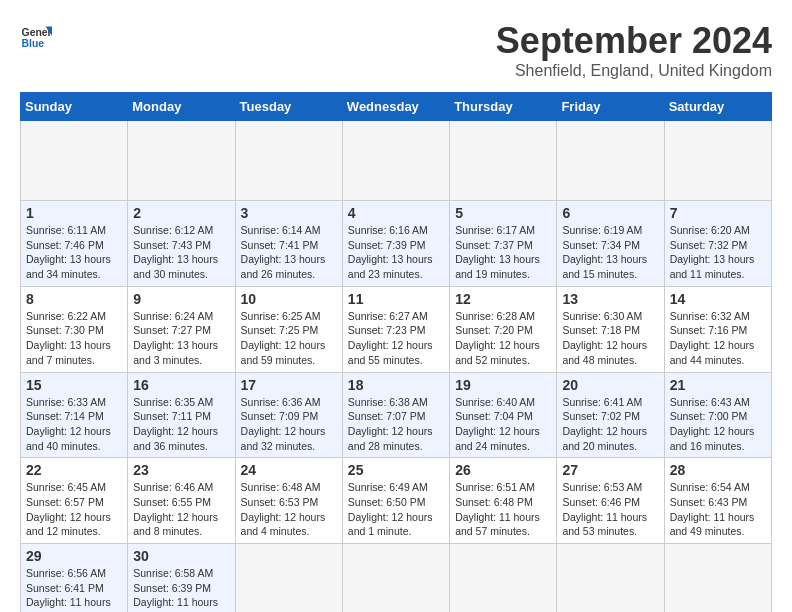 This screenshot has width=792, height=612. Describe the element at coordinates (74, 470) in the screenshot. I see `day-number: 22` at that location.